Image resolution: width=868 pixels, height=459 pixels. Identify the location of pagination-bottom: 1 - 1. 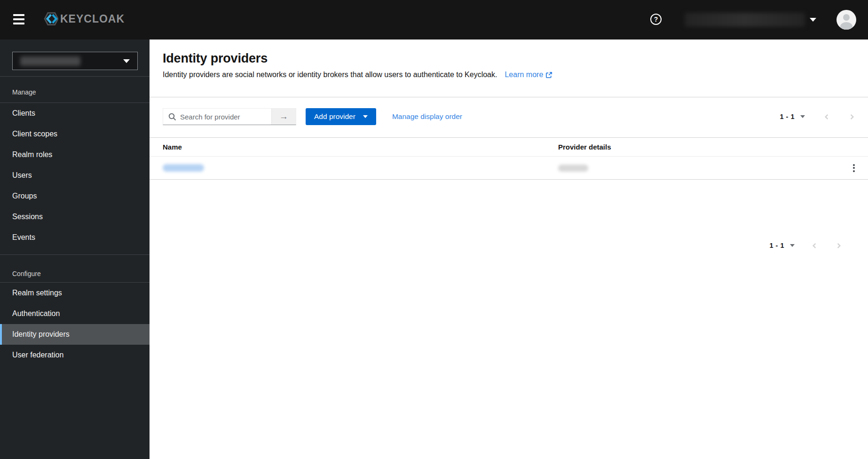
(805, 245).